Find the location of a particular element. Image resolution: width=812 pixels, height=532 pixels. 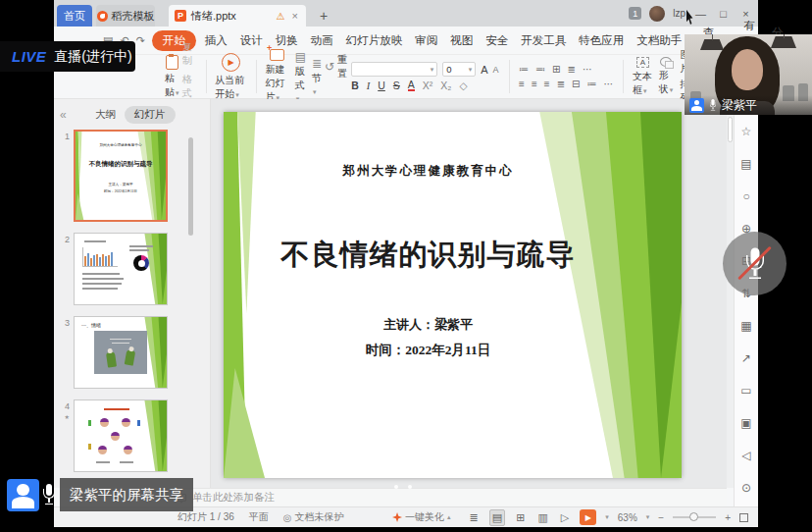

para-more-icon: ⋯ is located at coordinates (587, 69).